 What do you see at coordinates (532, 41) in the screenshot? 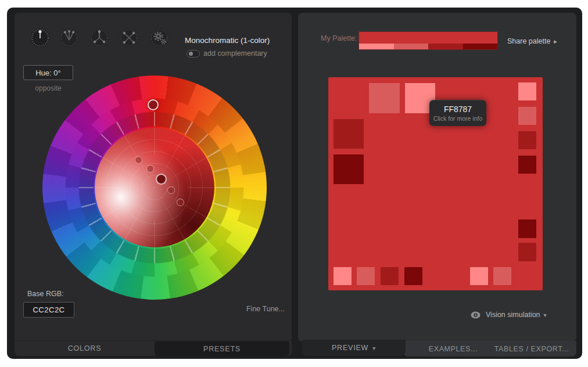
I see `share-palette-link: Share palette▸` at bounding box center [532, 41].